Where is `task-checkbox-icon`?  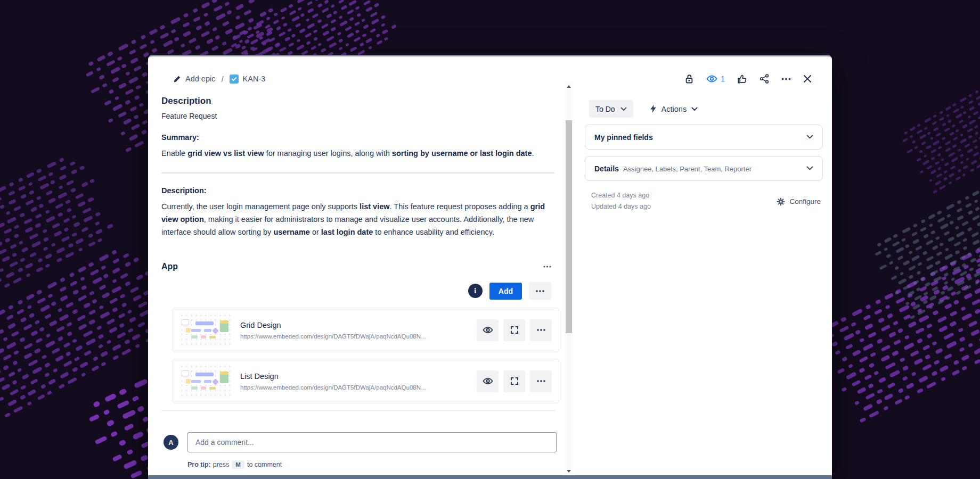 task-checkbox-icon is located at coordinates (234, 79).